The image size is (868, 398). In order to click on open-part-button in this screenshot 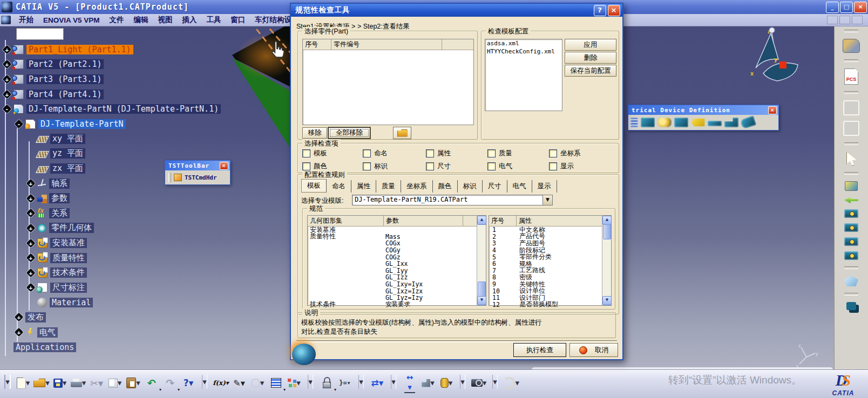, I will do `click(402, 133)`.